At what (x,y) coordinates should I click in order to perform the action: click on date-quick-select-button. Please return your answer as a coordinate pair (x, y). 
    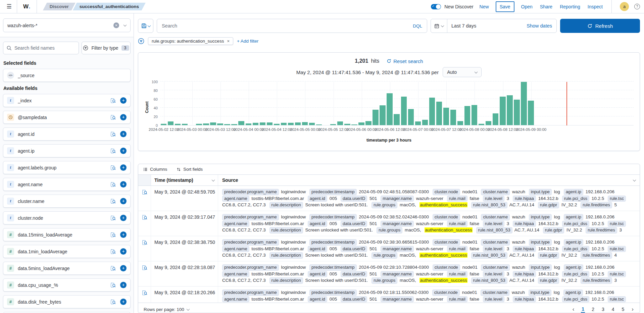
    Looking at the image, I should click on (439, 26).